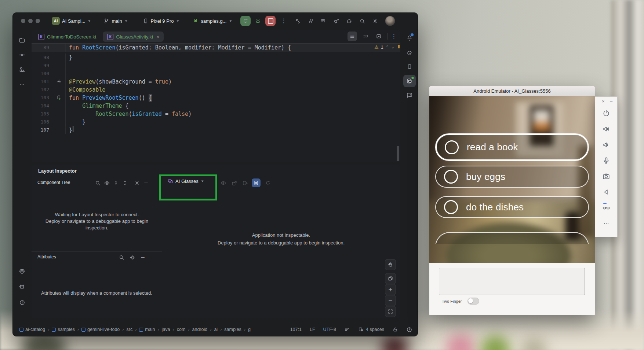  Describe the element at coordinates (349, 21) in the screenshot. I see `gradle-sync-button` at that location.